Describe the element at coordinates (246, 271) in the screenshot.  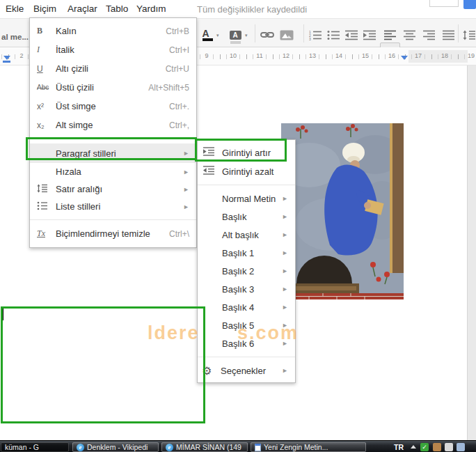
I see `submenu-item-heading2: Başlık 2 ►` at that location.